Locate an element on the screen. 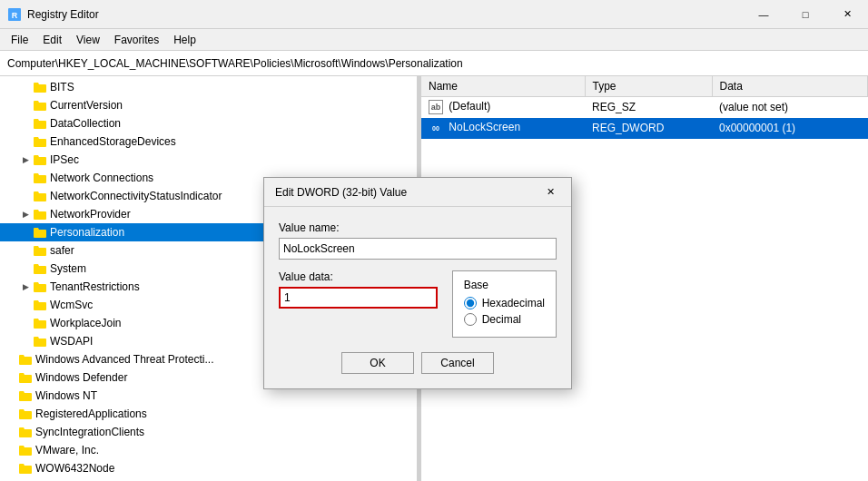 Image resolution: width=868 pixels, height=481 pixels. ok-button: OK is located at coordinates (378, 363).